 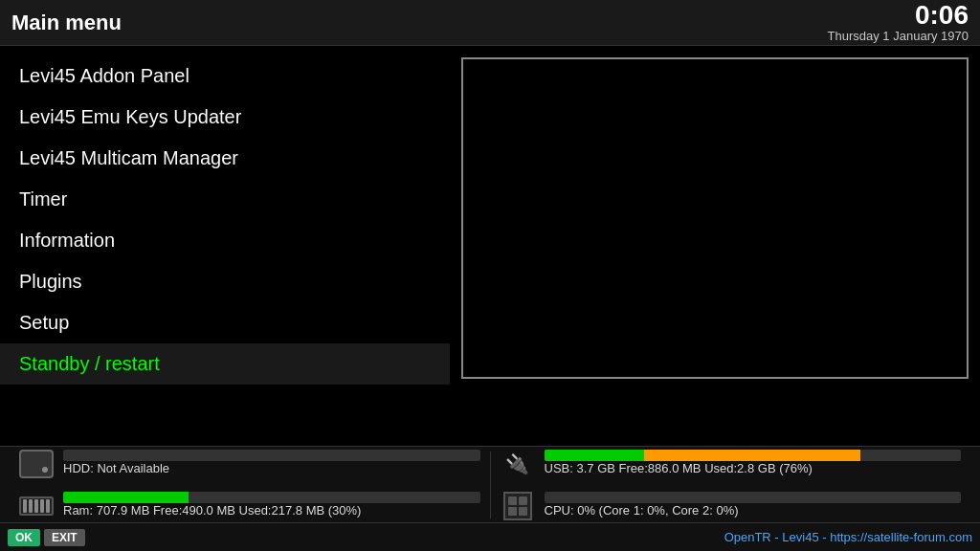 I want to click on ram-icon-container, so click(x=36, y=506).